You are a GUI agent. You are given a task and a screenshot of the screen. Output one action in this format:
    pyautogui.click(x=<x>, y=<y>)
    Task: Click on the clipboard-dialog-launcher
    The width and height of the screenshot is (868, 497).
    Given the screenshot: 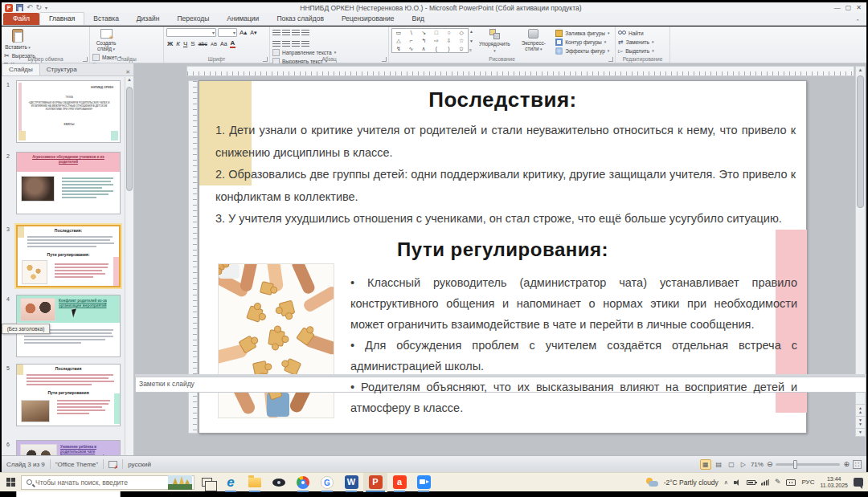 What is the action you would take?
    pyautogui.click(x=85, y=59)
    